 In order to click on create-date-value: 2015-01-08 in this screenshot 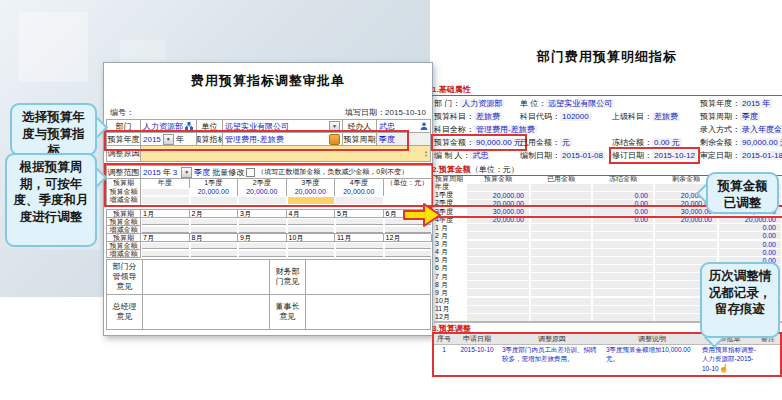, I will do `click(582, 156)`.